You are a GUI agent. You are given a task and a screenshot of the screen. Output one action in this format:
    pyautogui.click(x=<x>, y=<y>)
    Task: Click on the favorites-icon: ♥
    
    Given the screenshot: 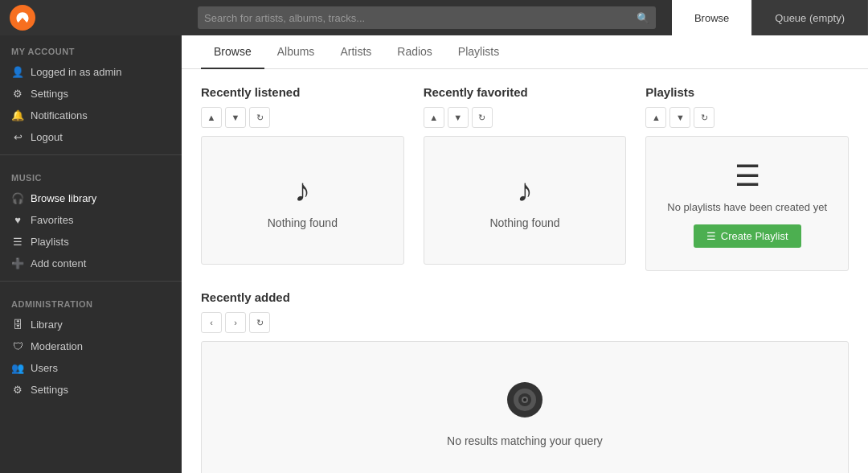 What is the action you would take?
    pyautogui.click(x=18, y=220)
    